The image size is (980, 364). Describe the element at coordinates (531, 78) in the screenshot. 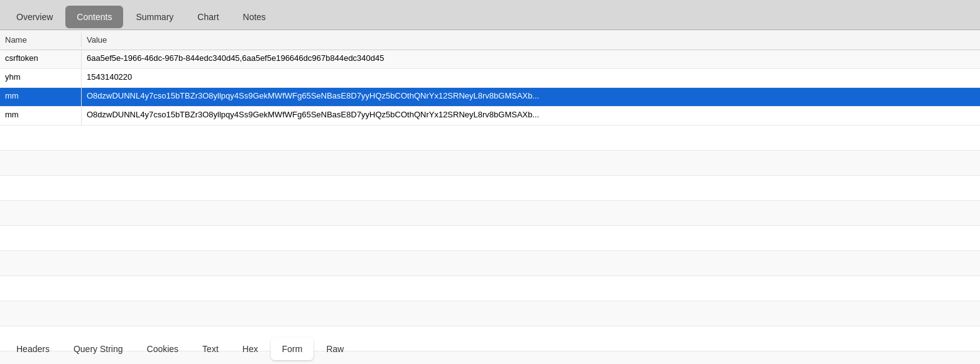

I see `cell-value: 1543140220` at that location.